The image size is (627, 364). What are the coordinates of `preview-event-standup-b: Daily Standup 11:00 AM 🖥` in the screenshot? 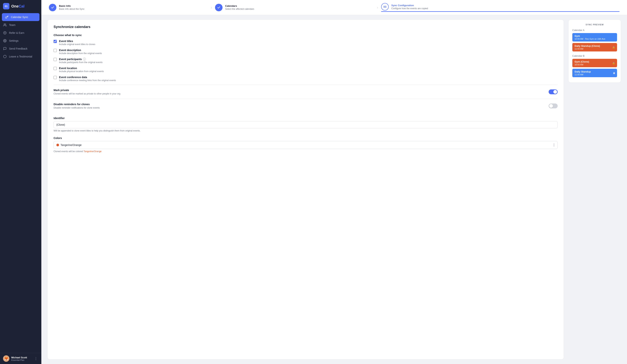 It's located at (595, 73).